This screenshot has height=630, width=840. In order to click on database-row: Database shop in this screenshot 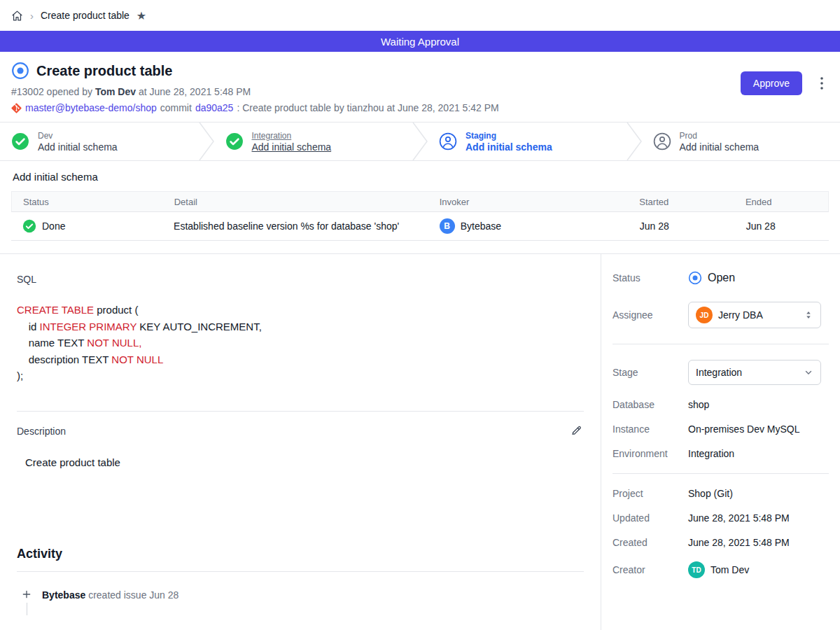, I will do `click(721, 405)`.